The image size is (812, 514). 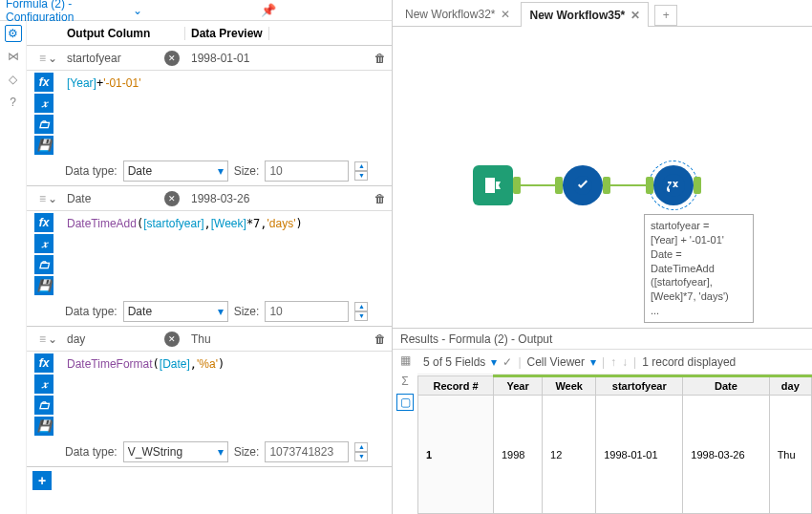 I want to click on workflow-tabs: New Workflow32*✕New Workflow35*✕+, so click(x=602, y=13).